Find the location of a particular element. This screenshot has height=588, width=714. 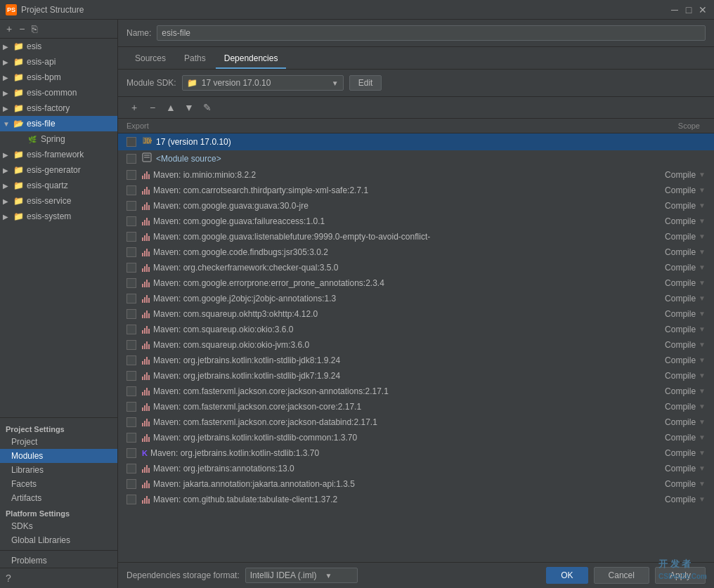

tree-item-esis-quartz: ▶ 📁 esis-quartz is located at coordinates (59, 185).